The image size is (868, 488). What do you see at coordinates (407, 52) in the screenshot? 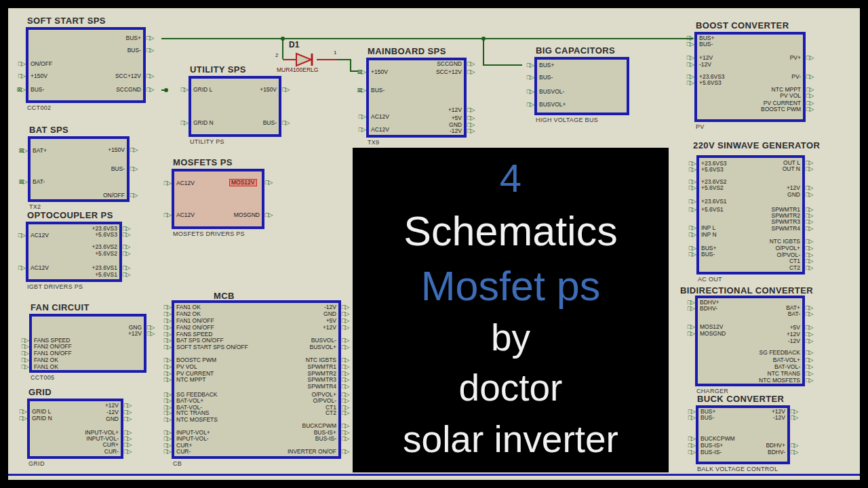
I see `mainboard-sps-title: MAINBOARD SPS` at bounding box center [407, 52].